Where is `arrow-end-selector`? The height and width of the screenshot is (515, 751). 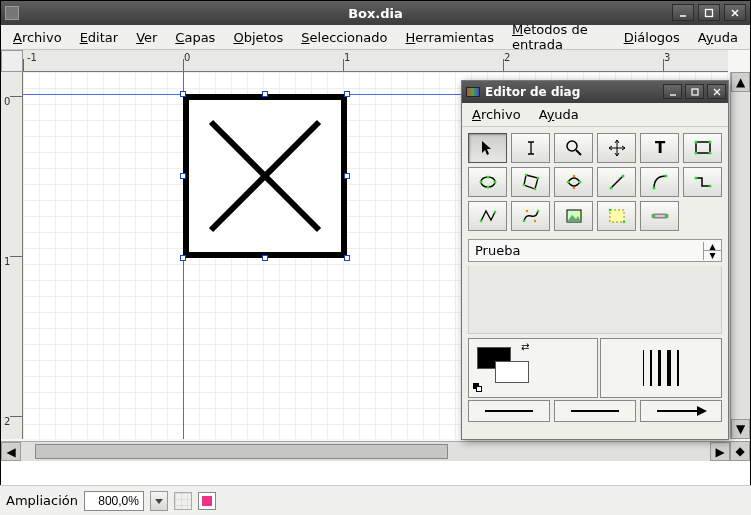 arrow-end-selector is located at coordinates (681, 411).